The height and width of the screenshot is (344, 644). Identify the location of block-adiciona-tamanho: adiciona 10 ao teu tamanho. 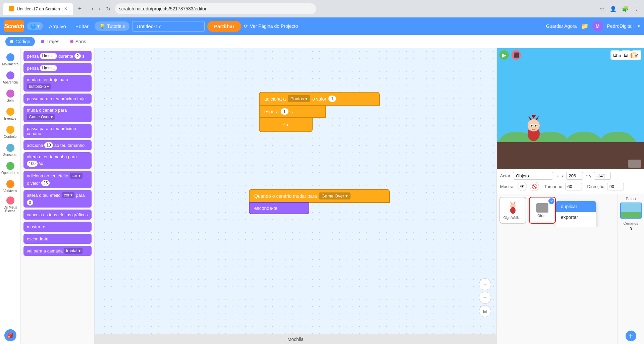
(58, 145).